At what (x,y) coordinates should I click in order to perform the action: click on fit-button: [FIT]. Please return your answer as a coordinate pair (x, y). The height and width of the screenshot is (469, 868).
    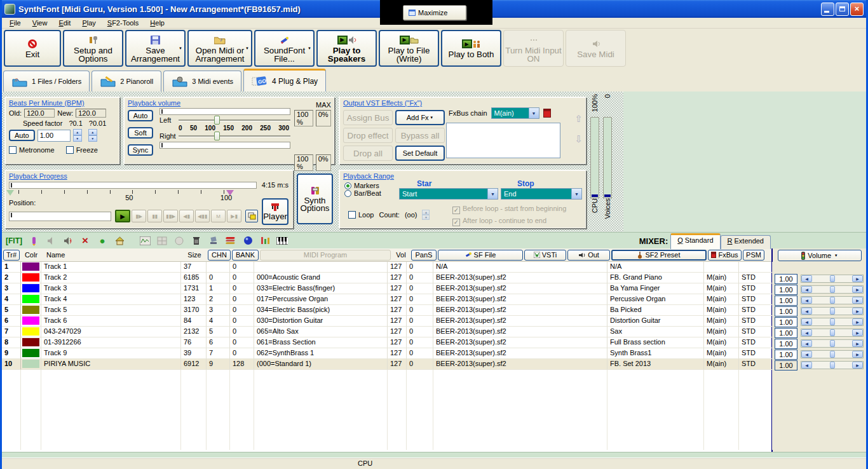
    Looking at the image, I should click on (14, 241).